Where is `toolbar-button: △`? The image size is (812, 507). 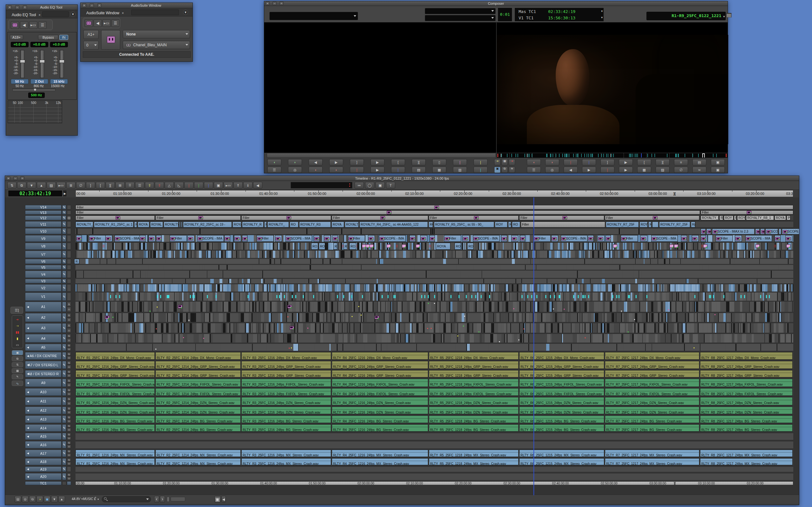 toolbar-button: △ is located at coordinates (169, 185).